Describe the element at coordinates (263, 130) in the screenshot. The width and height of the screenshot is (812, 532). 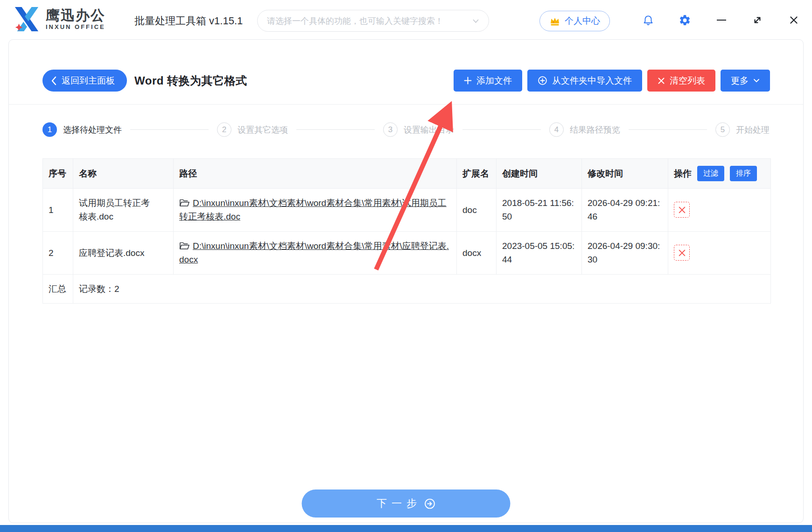
I see `step-2-label: 设置其它选项` at that location.